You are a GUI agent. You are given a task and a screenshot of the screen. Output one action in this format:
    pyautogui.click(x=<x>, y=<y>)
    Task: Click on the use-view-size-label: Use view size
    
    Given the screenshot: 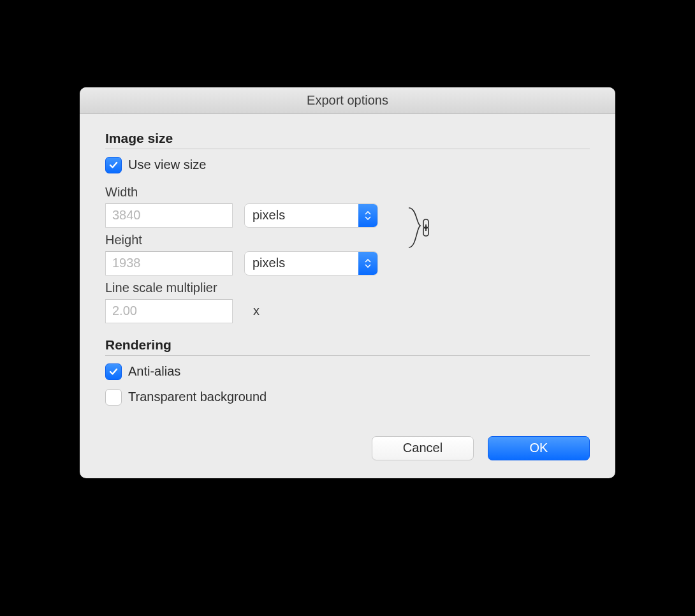 What is the action you would take?
    pyautogui.click(x=167, y=165)
    